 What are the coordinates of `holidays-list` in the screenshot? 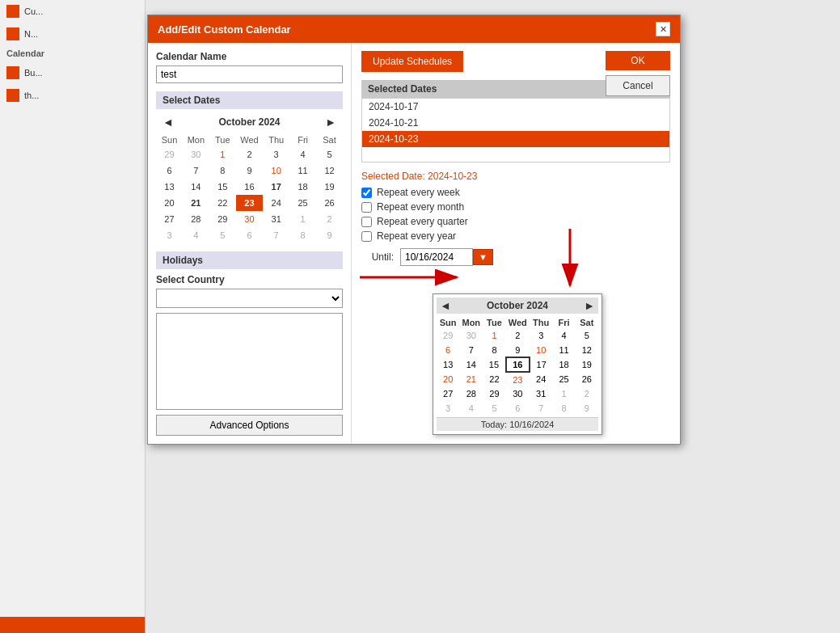 It's located at (249, 361).